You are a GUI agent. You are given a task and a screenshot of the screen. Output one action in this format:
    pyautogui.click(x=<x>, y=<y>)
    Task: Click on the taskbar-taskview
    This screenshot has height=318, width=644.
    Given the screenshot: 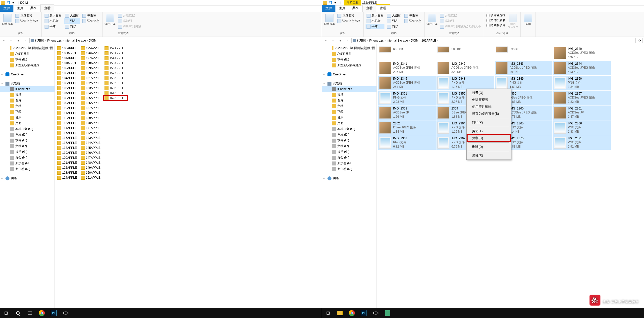 What is the action you would take?
    pyautogui.click(x=30, y=313)
    